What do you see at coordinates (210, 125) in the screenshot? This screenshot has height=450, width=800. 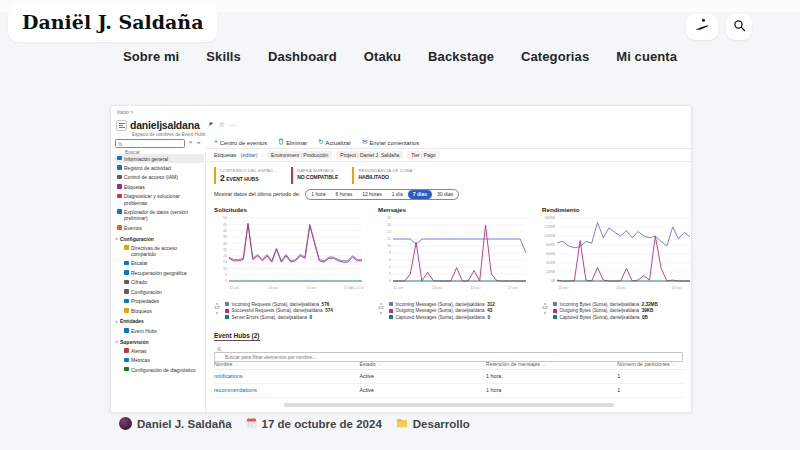 I see `pin-icon` at bounding box center [210, 125].